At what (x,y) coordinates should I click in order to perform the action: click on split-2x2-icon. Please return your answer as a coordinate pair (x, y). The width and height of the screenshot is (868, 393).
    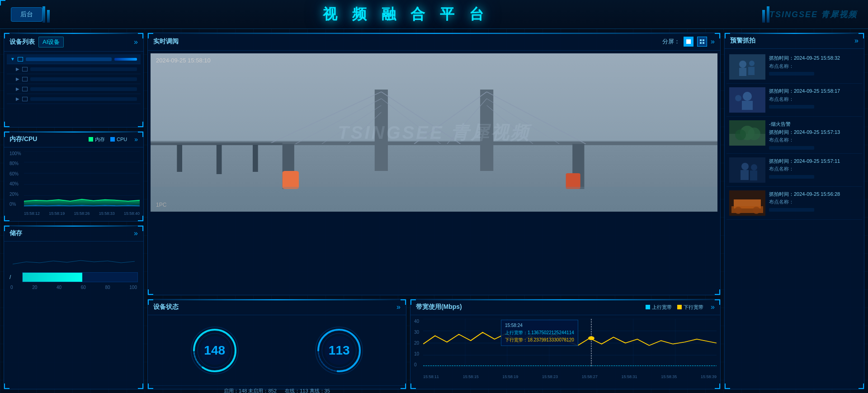
    Looking at the image, I should click on (702, 42).